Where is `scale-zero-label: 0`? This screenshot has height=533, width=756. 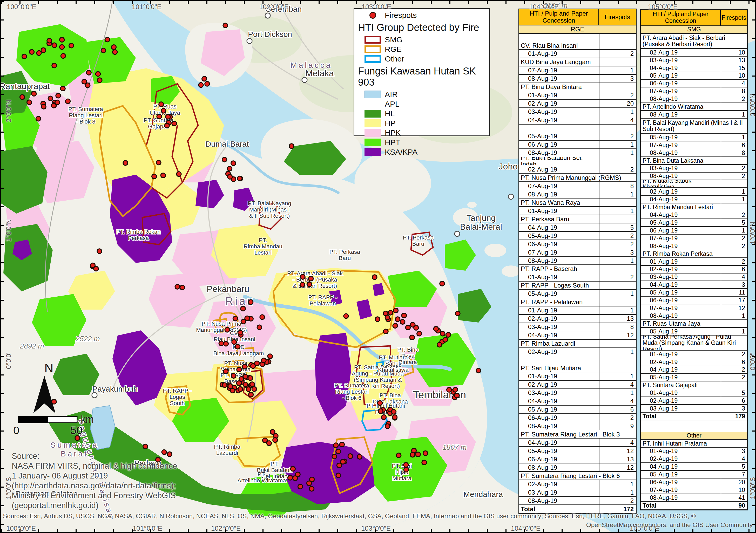 scale-zero-label: 0 is located at coordinates (16, 430).